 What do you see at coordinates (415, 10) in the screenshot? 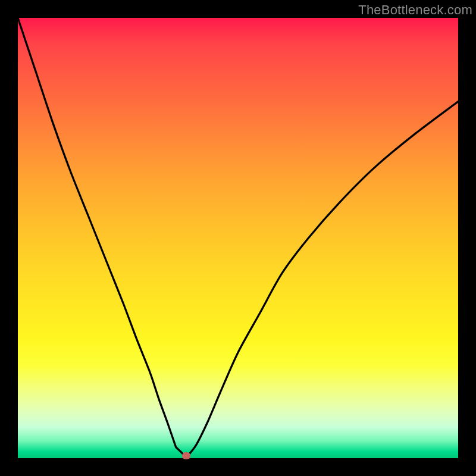
I see `watermark-text: TheBottleneck.com` at bounding box center [415, 10].